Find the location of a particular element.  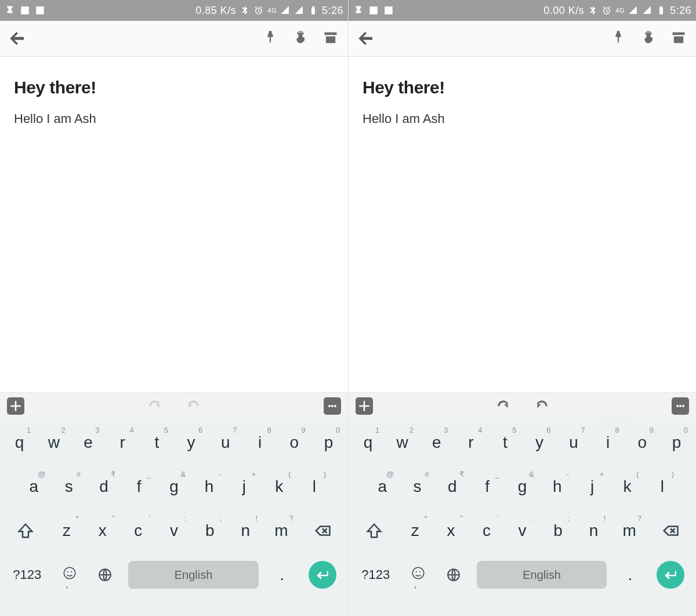

alarm-icon is located at coordinates (607, 10).